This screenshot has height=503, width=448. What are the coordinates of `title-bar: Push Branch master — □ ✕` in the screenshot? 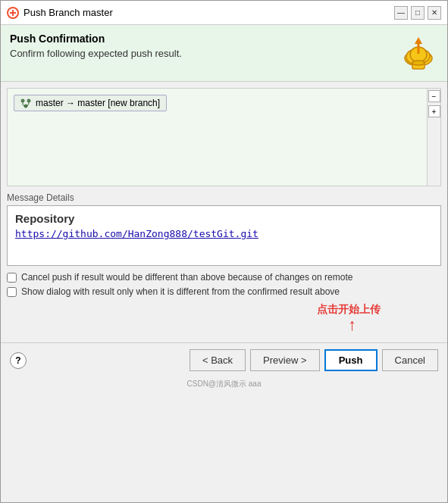 It's located at (224, 13).